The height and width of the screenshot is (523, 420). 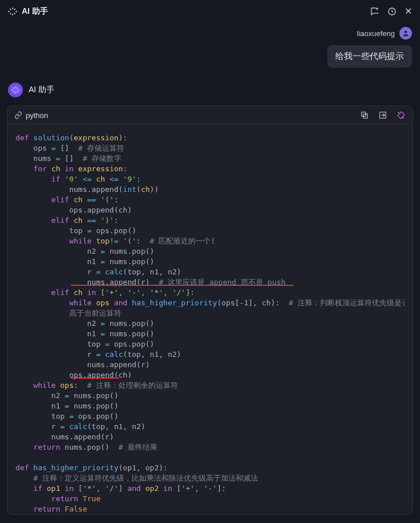 I want to click on code-language: python, so click(x=31, y=116).